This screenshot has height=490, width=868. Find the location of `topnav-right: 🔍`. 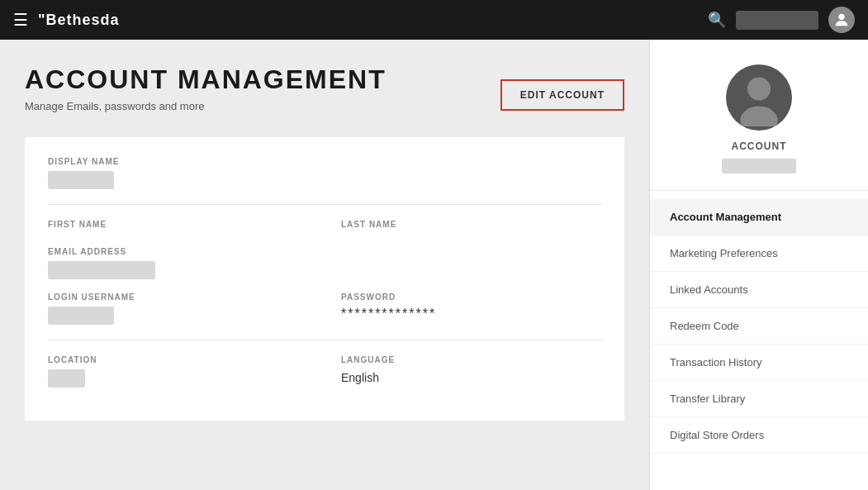

topnav-right: 🔍 is located at coordinates (781, 20).